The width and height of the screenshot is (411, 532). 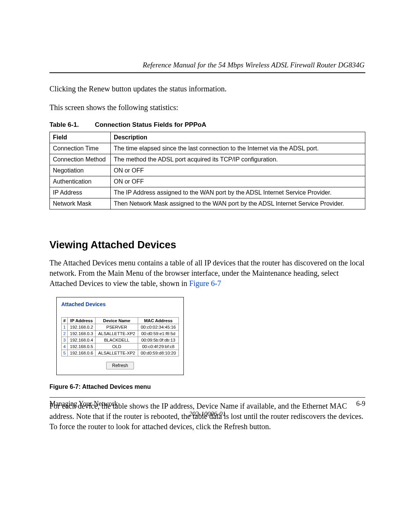 What do you see at coordinates (361, 404) in the screenshot?
I see `footer-page-number: 6-9` at bounding box center [361, 404].